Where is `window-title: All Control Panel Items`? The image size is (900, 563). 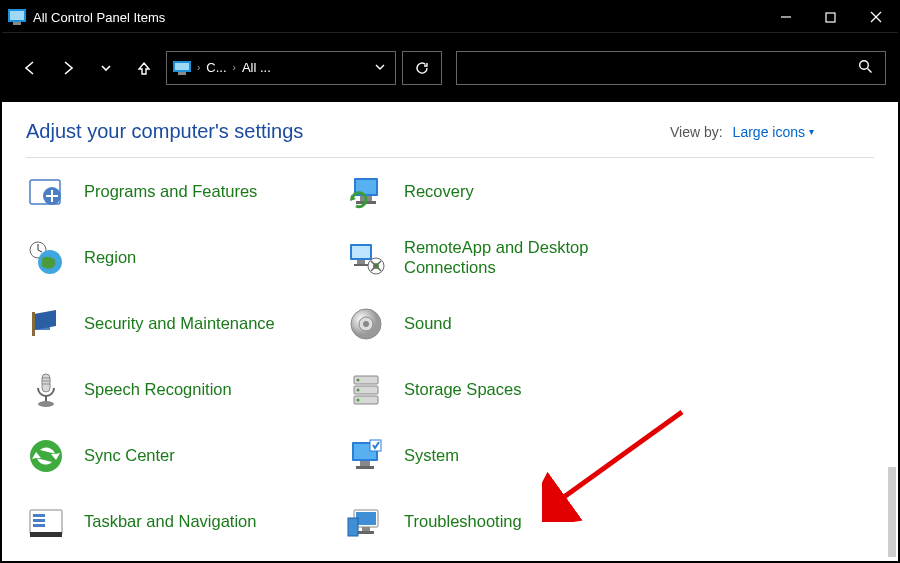
window-title: All Control Panel Items is located at coordinates (398, 18).